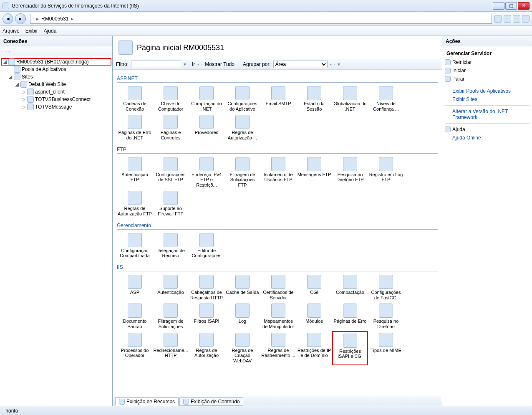 The width and height of the screenshot is (532, 415). Describe the element at coordinates (171, 316) in the screenshot. I see `feature-item: Filtragem de Solicitações` at that location.